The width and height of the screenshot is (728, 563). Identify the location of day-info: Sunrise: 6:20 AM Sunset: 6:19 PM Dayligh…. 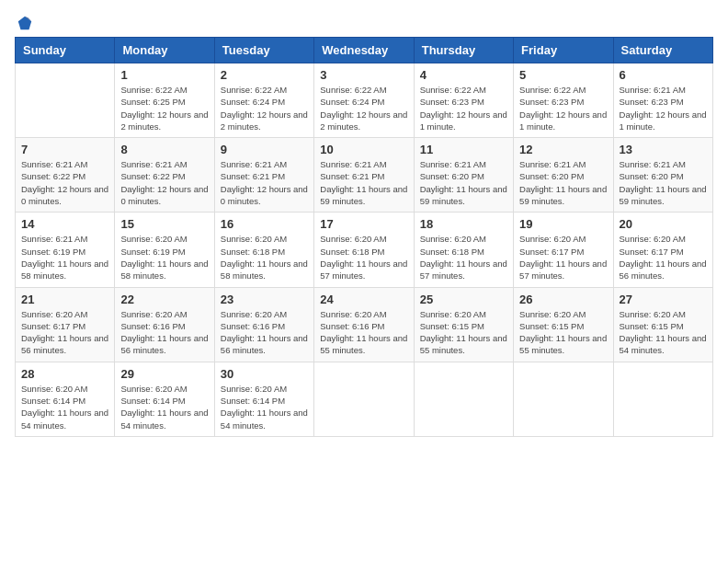
(164, 258).